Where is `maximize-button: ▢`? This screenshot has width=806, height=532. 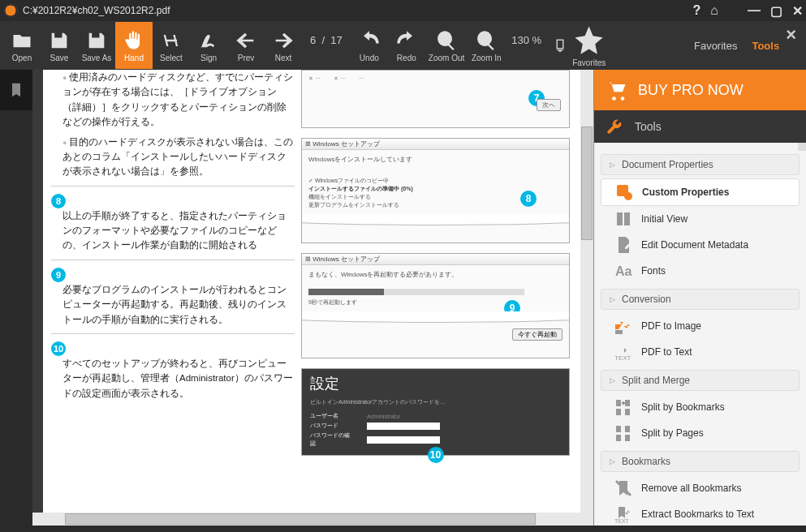
maximize-button: ▢ is located at coordinates (776, 11).